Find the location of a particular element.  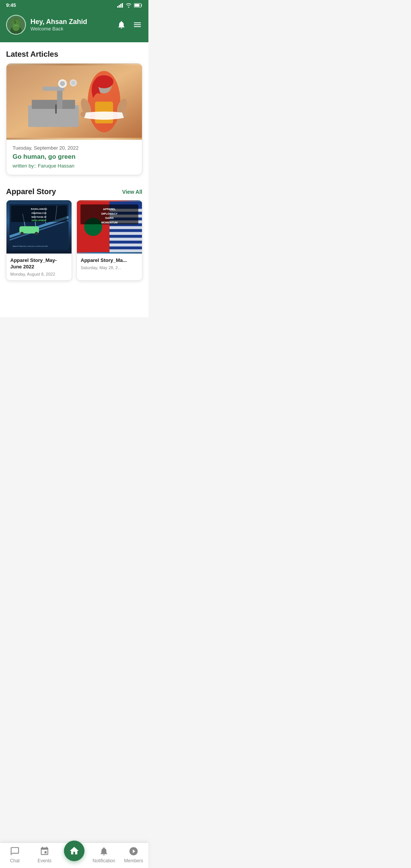

svg-text: MOMENTUM is located at coordinates (110, 223).